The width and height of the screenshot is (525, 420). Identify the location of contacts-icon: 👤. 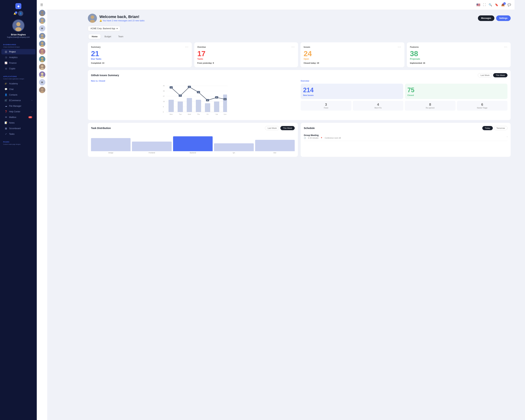
(6, 95).